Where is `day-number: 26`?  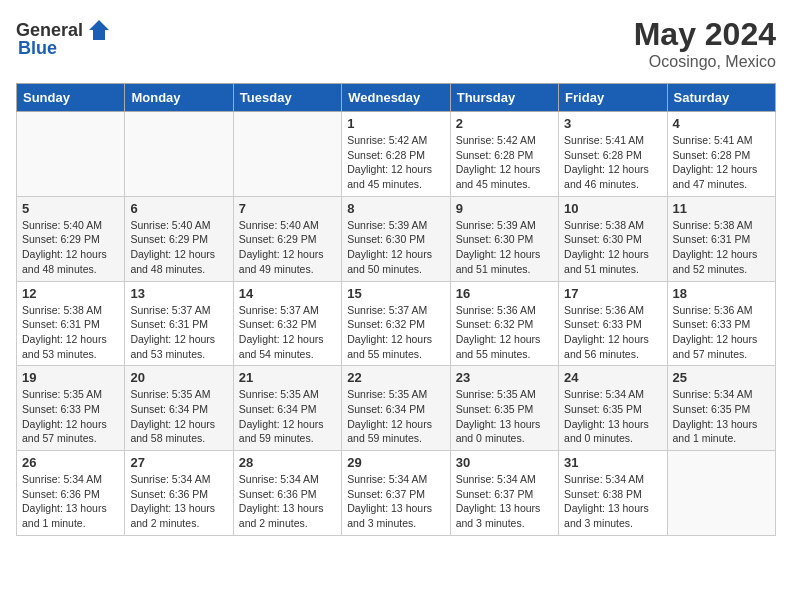
day-number: 26 is located at coordinates (70, 462).